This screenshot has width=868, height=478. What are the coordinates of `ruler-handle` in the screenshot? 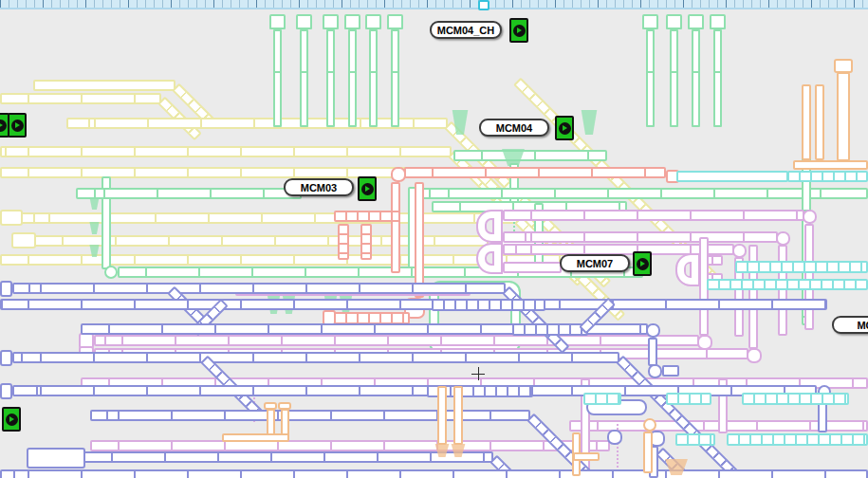 It's located at (484, 6).